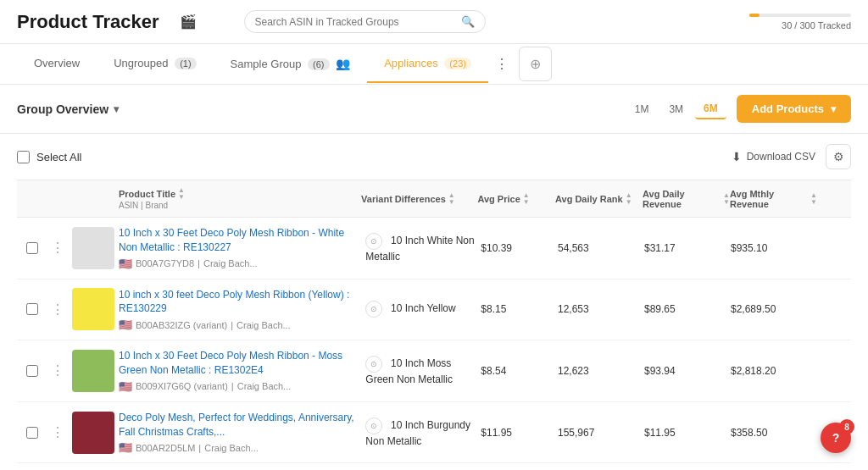 The height and width of the screenshot is (470, 868). Describe the element at coordinates (502, 64) in the screenshot. I see `tab-more-menu: ⋮` at that location.